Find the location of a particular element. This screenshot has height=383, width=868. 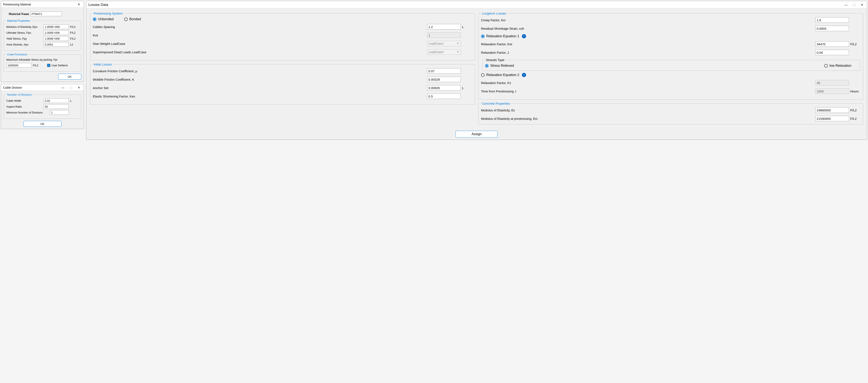

kcr-field is located at coordinates (832, 20).